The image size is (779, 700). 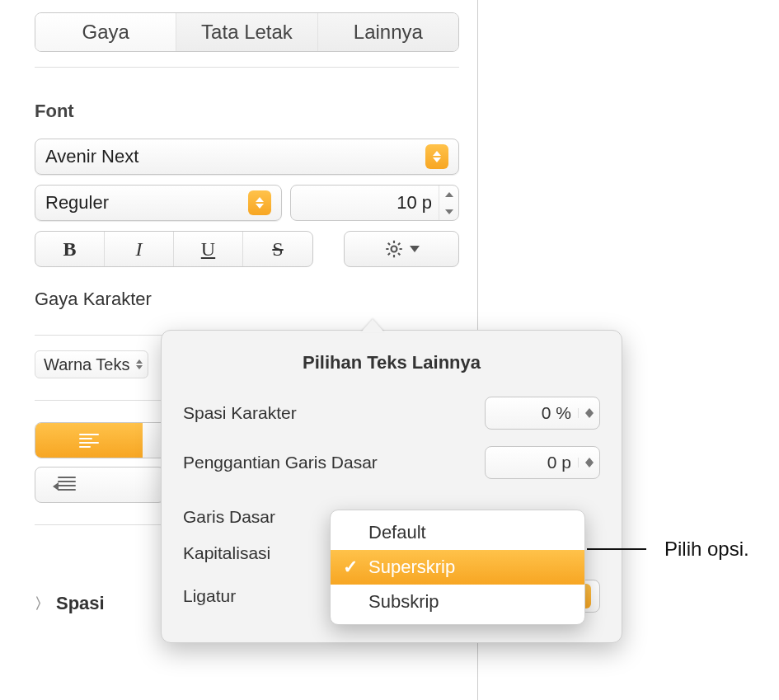 I want to click on menu-label: Subskrip, so click(x=404, y=602).